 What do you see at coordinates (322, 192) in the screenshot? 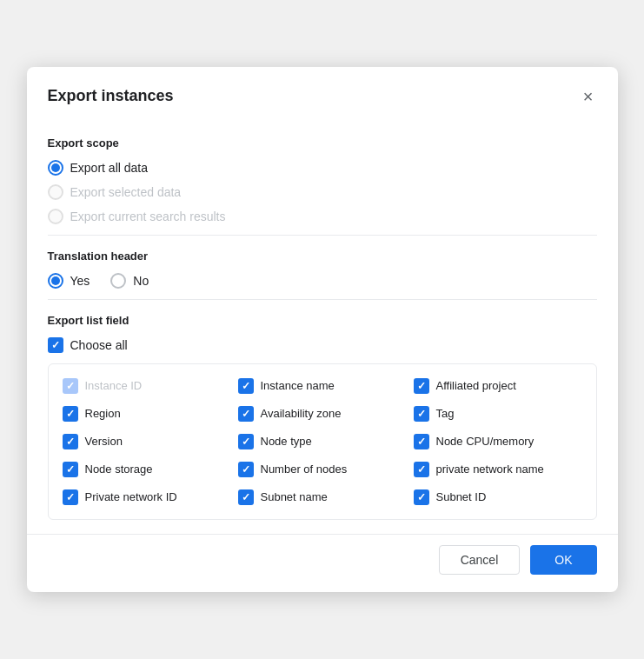
I see `export-scope-group: Export all data Export selected data Exp…` at bounding box center [322, 192].